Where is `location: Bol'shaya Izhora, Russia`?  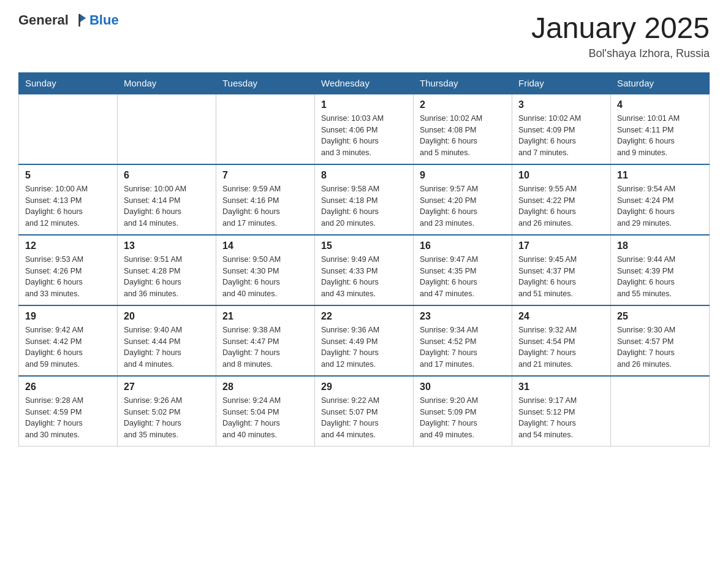 location: Bol'shaya Izhora, Russia is located at coordinates (620, 54).